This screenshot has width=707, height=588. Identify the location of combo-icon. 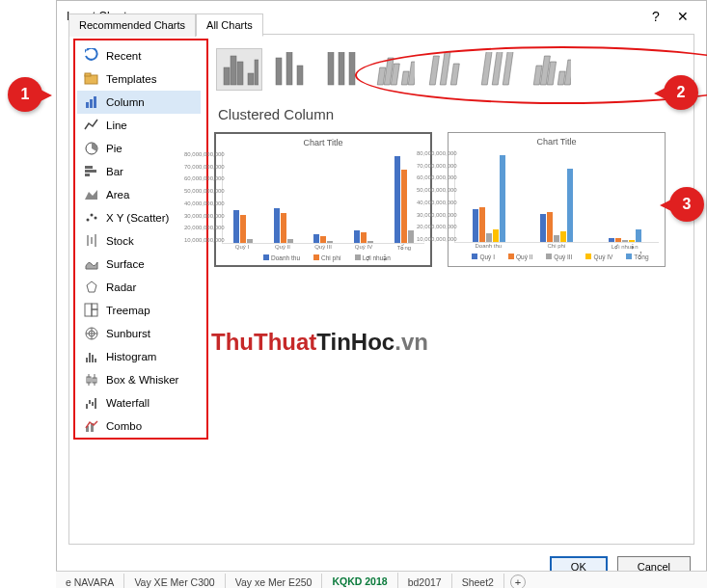
(92, 426).